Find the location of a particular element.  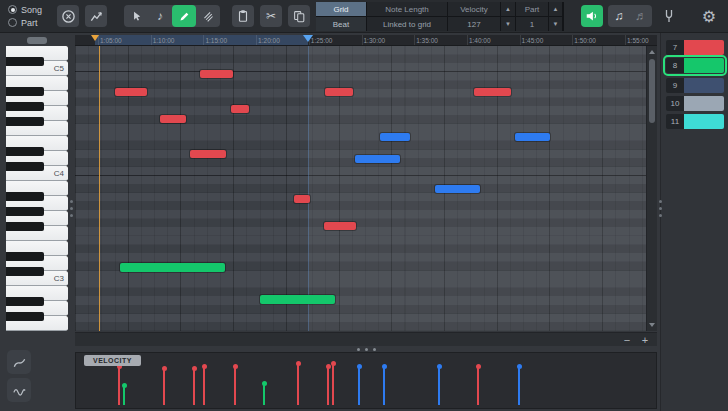

automation-view-button is located at coordinates (96, 16).